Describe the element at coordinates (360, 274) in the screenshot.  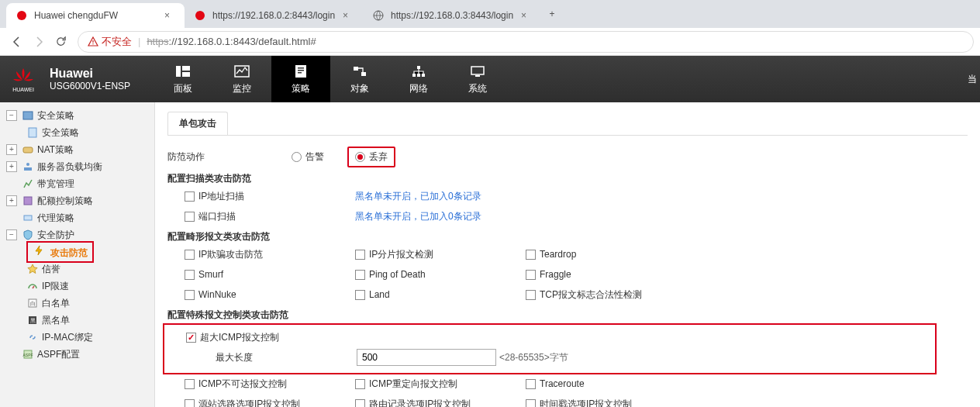
I see `checkbox-pod` at that location.